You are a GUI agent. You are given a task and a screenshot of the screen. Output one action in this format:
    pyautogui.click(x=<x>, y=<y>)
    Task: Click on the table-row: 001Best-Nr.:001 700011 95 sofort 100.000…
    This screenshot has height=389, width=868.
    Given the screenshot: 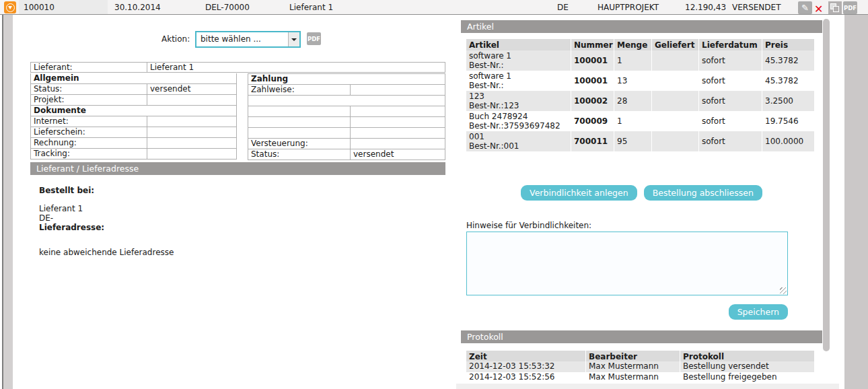 What is the action you would take?
    pyautogui.click(x=641, y=141)
    